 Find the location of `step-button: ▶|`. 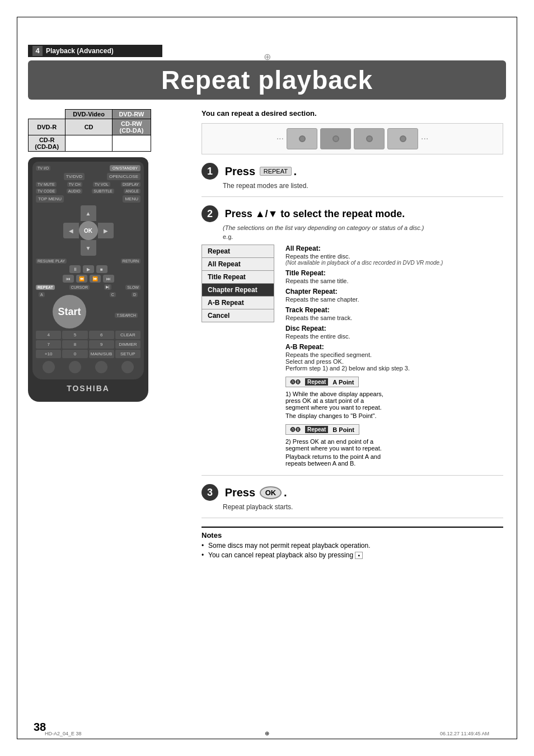

step-button: ▶| is located at coordinates (107, 287).